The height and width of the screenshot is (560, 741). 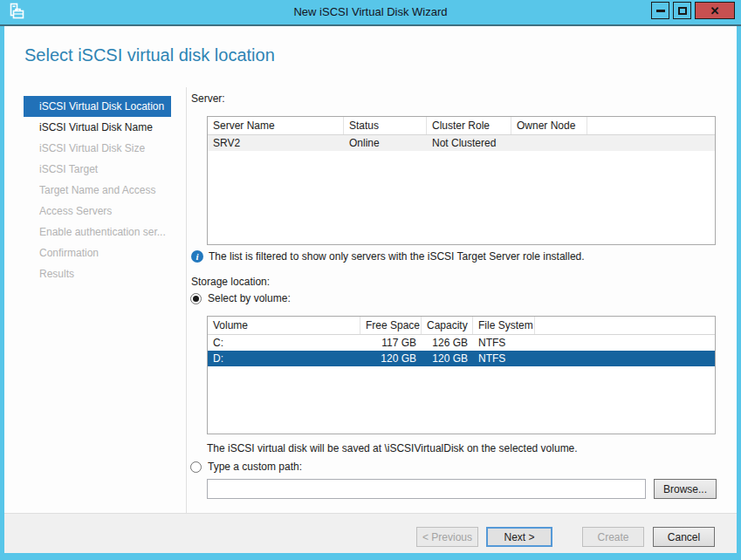 What do you see at coordinates (470, 143) in the screenshot?
I see `cell-cluster-role: Not Clustered` at bounding box center [470, 143].